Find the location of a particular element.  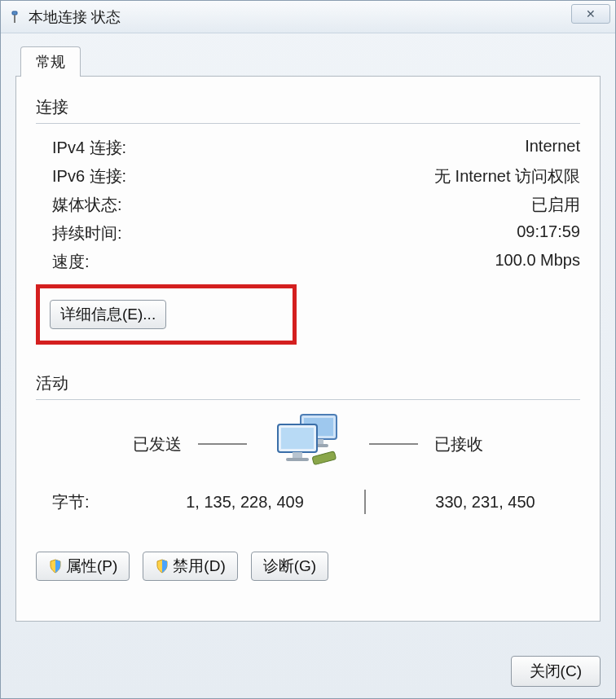

ipv6-value: 无 Internet 访问权限 is located at coordinates (507, 176).